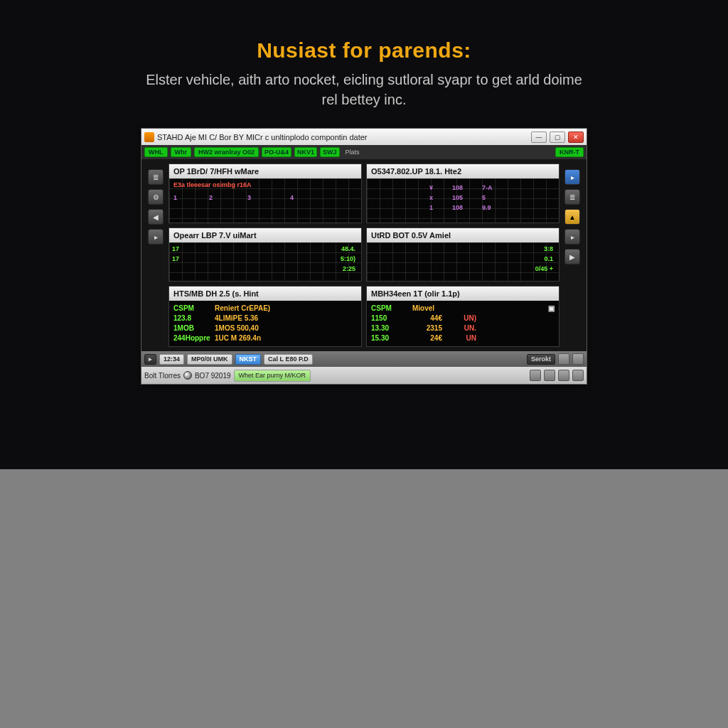 This screenshot has width=728, height=728. I want to click on p5-cell: 244Hoppre, so click(192, 338).